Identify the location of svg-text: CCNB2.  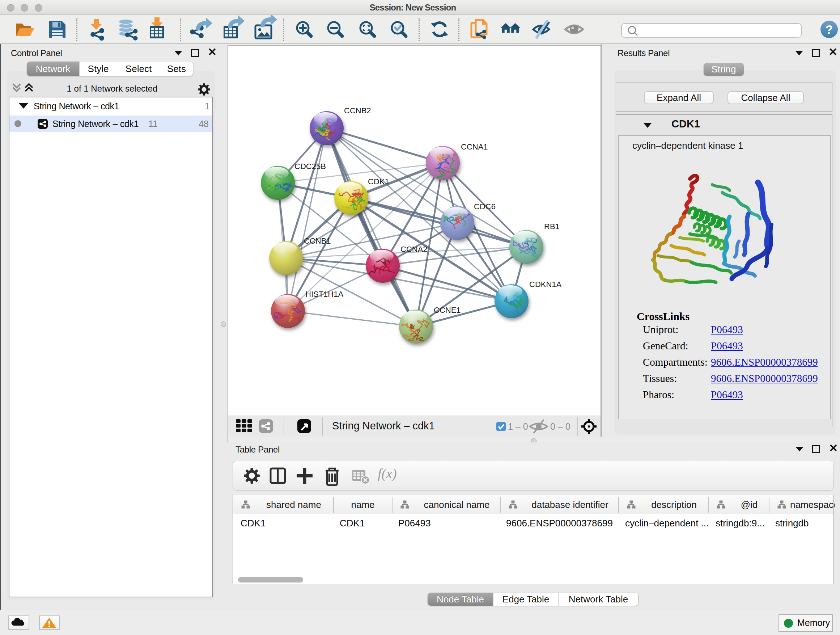
(358, 111).